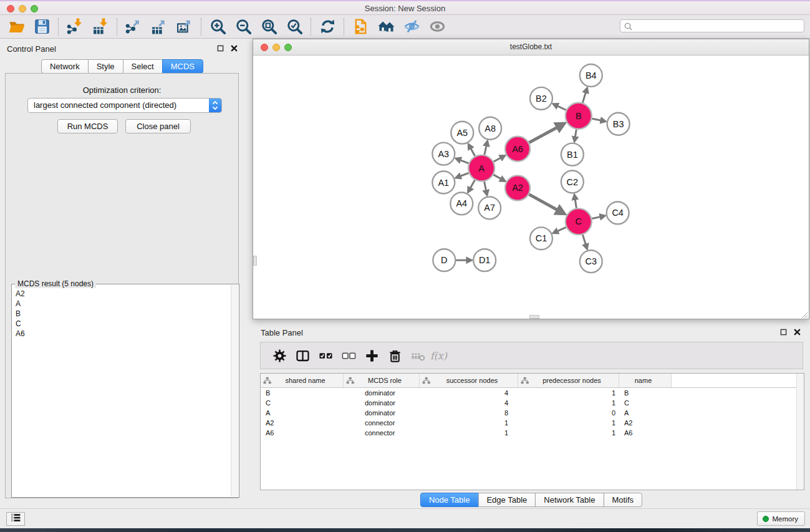 The height and width of the screenshot is (532, 810). Describe the element at coordinates (464, 162) in the screenshot. I see `graph-edge-A-A3` at that location.